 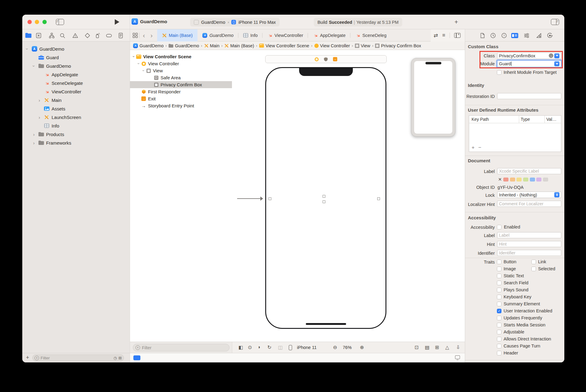 I want to click on navigator-item-frameworks: › Frameworks, so click(x=76, y=143).